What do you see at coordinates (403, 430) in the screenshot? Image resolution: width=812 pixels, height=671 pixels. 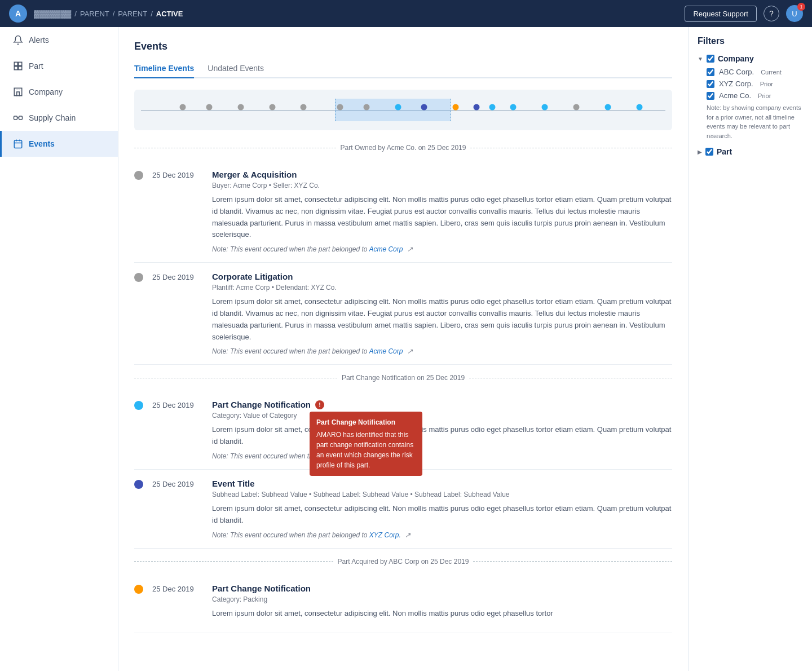 I see `event-part-change-notification: 25 Dec 2019 Part Change Notification ! P…` at bounding box center [403, 430].